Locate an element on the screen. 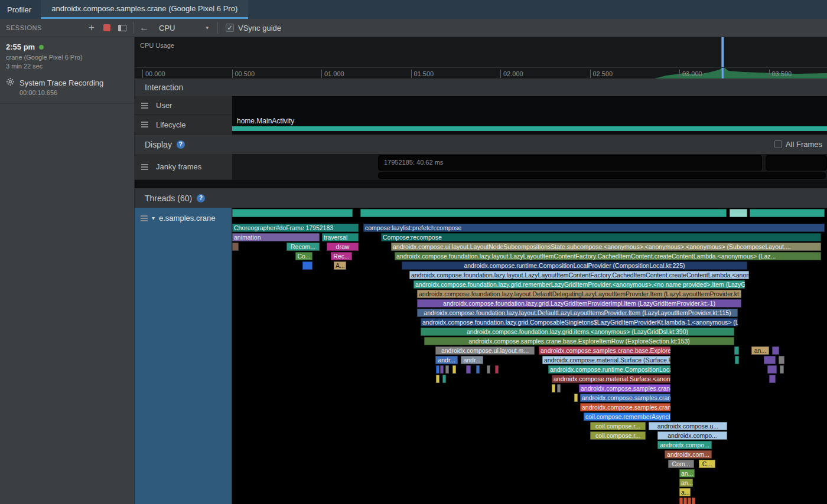 This screenshot has height=504, width=827. flame-bar: animation is located at coordinates (276, 237).